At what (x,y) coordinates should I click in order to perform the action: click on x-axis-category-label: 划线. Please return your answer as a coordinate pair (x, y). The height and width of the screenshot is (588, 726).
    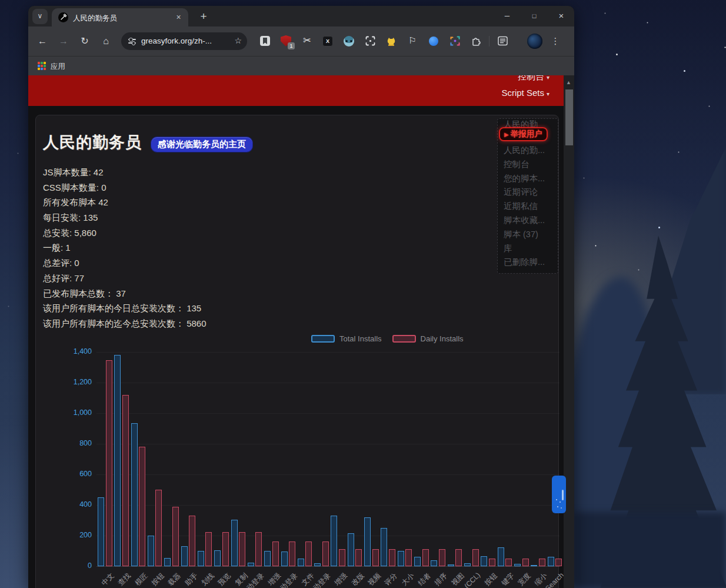
    Looking at the image, I should click on (208, 579).